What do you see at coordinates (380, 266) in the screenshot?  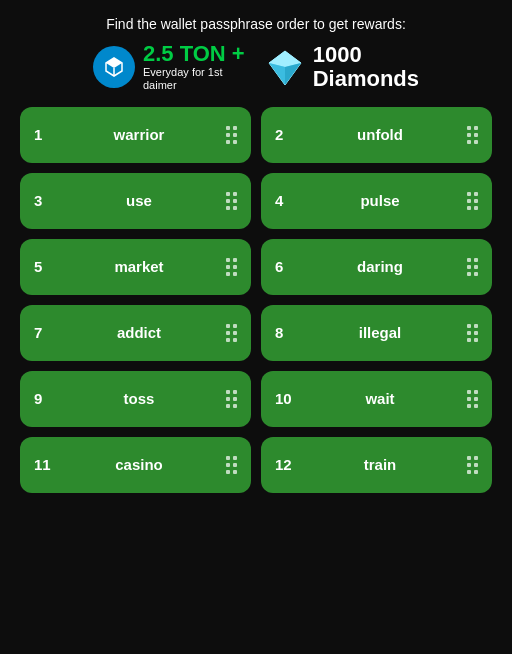 I see `word-label: daring` at bounding box center [380, 266].